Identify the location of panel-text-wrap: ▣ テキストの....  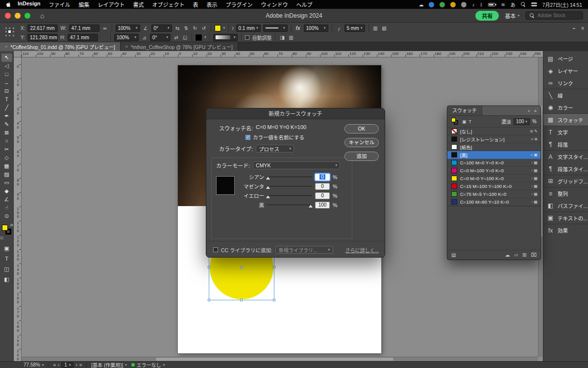
(565, 218).